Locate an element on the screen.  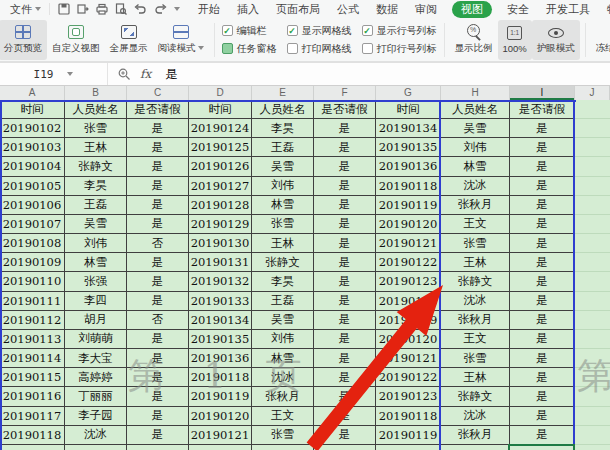
全屏显示-button: 全屏显示 is located at coordinates (129, 40).